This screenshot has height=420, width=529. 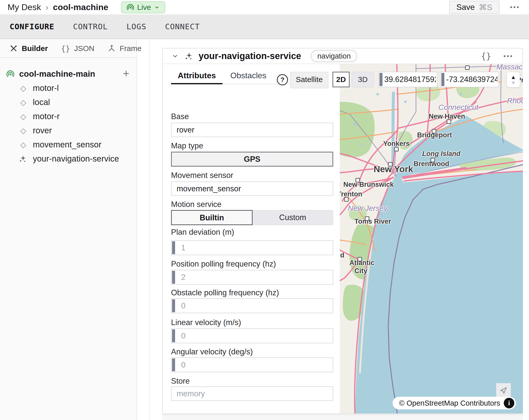 I want to click on plan-deviation-input, so click(x=252, y=248).